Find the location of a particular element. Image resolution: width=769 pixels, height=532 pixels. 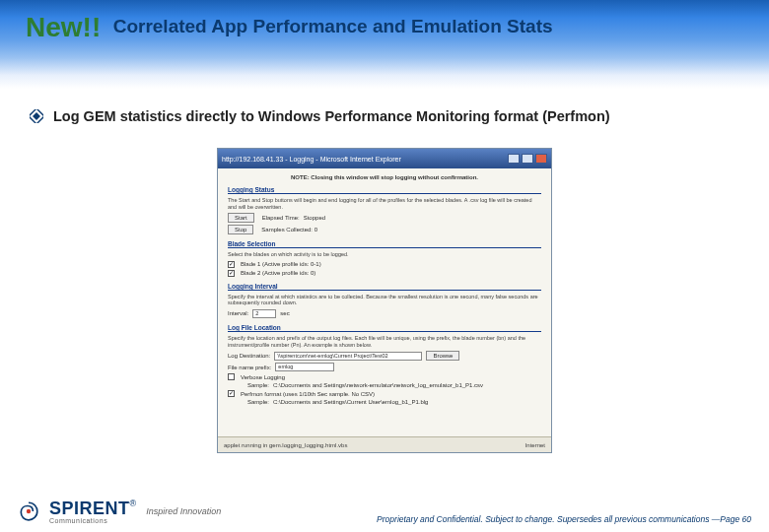

brand-sub: Communications is located at coordinates (93, 520).